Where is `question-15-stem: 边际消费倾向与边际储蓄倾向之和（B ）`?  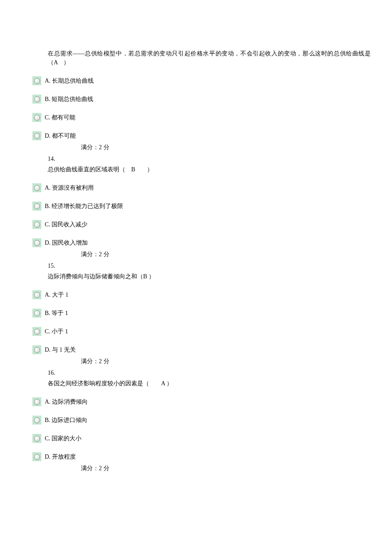
question-15-stem: 边际消费倾向与边际储蓄倾向之和（B ） is located at coordinates (196, 276).